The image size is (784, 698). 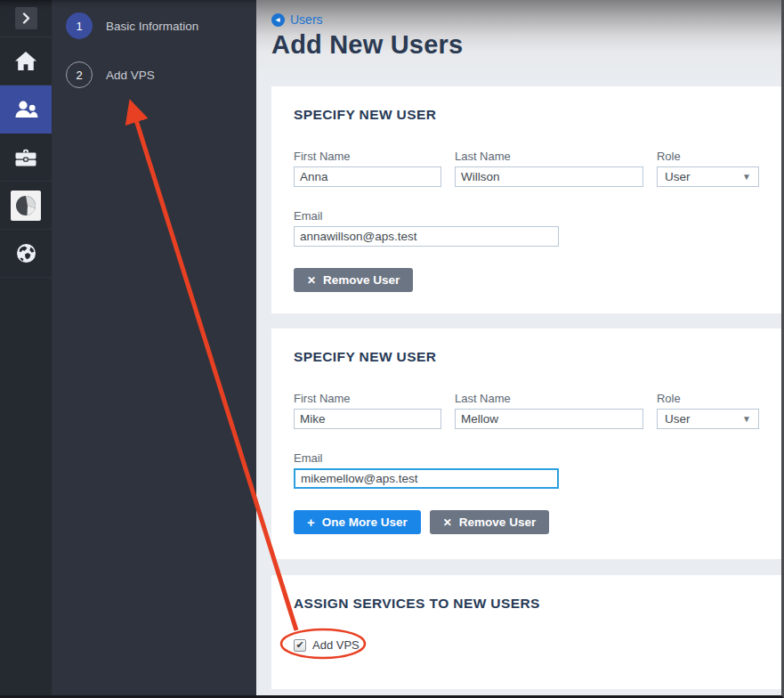 What do you see at coordinates (26, 61) in the screenshot?
I see `home-icon` at bounding box center [26, 61].